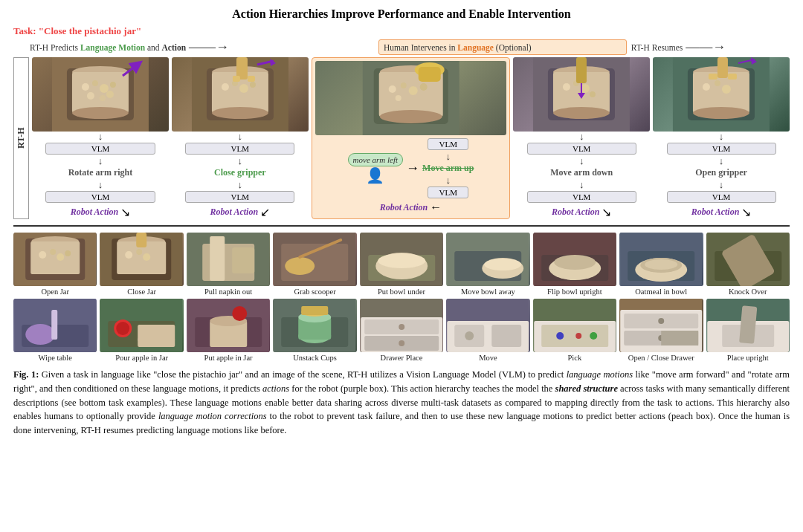  What do you see at coordinates (575, 265) in the screenshot?
I see `task-item-flip-bowl: Flip bowl upright` at bounding box center [575, 265].